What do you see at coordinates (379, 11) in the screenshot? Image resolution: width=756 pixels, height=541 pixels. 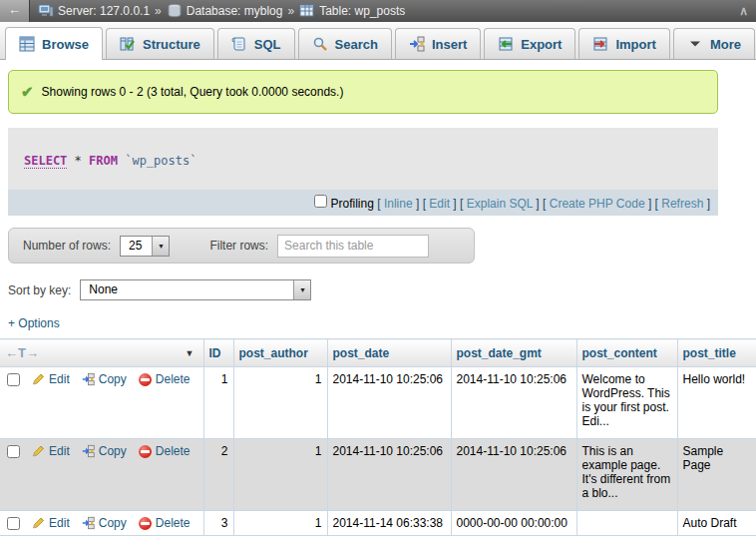 I see `breadcrumb: Server: 127.0.0.1 » Database: myblog » T…` at bounding box center [379, 11].